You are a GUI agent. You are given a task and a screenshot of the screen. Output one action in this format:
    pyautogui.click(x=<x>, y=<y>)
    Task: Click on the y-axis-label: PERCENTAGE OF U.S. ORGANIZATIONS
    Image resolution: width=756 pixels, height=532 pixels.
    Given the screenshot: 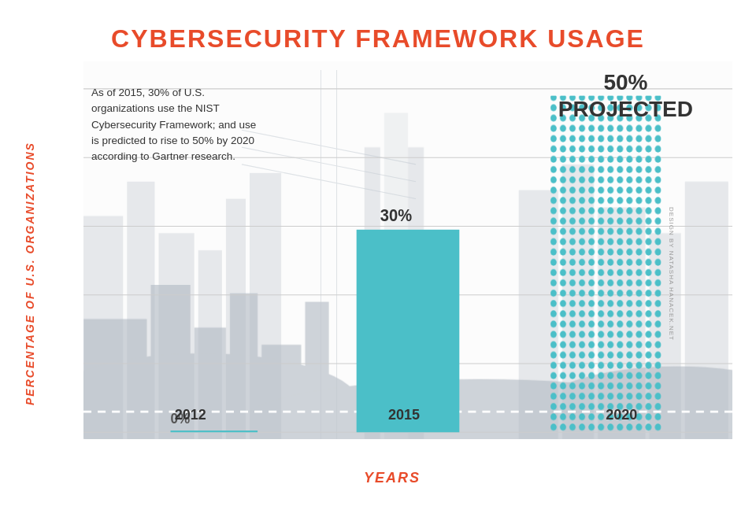 What is the action you would take?
    pyautogui.click(x=30, y=274)
    